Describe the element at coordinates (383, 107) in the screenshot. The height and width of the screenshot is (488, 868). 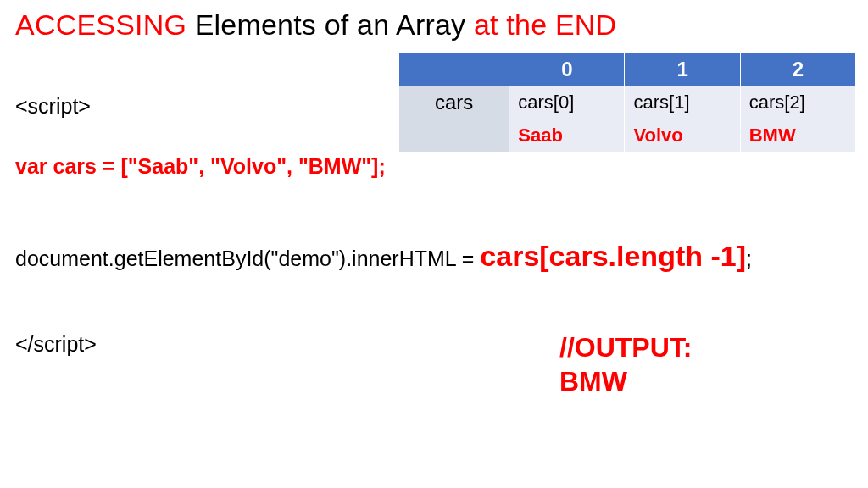
I see `script-open-tag: <script>` at that location.